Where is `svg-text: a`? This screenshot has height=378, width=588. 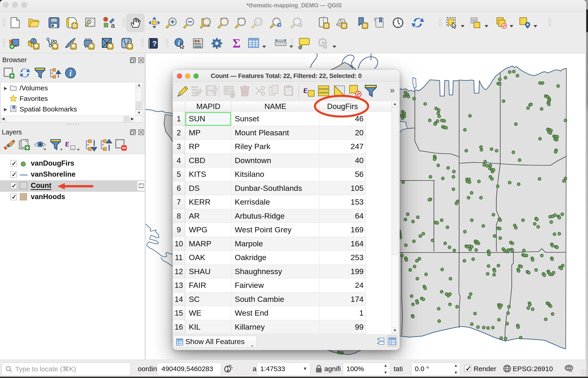
svg-text: a is located at coordinates (113, 26).